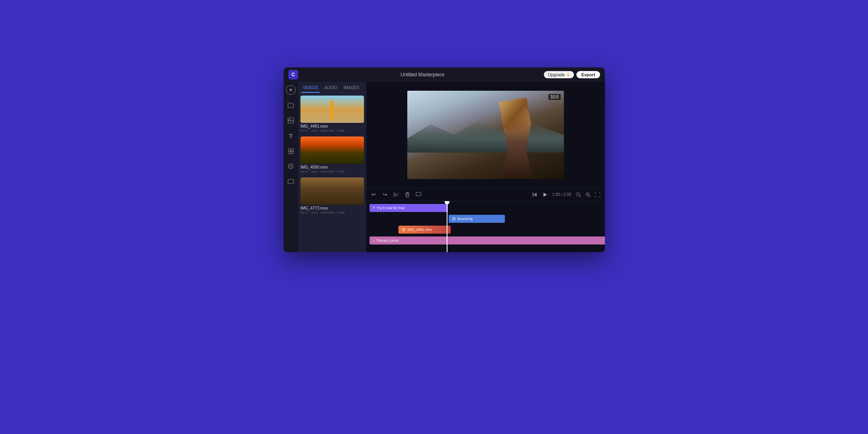  Describe the element at coordinates (554, 97) in the screenshot. I see `time-badge: 10:0` at that location.